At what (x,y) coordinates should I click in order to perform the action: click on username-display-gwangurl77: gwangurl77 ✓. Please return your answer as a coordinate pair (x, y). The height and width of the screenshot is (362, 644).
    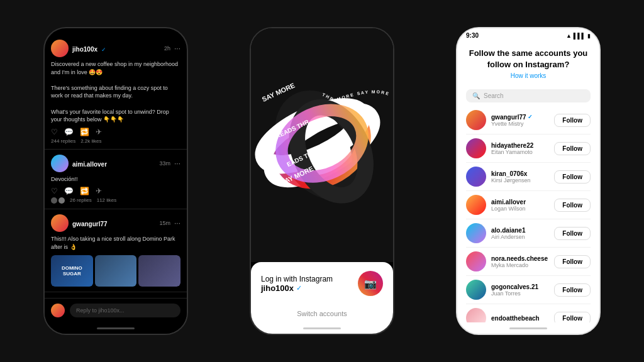
    Looking at the image, I should click on (520, 117).